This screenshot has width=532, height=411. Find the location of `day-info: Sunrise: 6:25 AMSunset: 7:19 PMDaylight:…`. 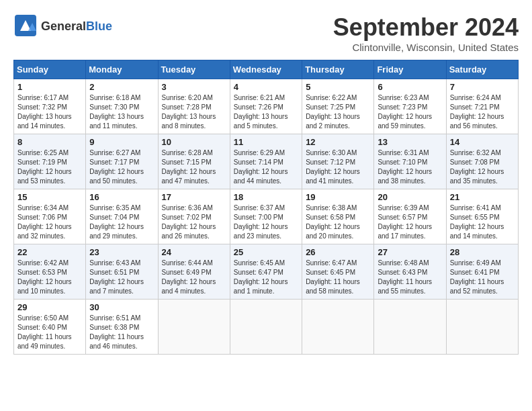

day-info: Sunrise: 6:25 AMSunset: 7:19 PMDaylight:… is located at coordinates (50, 167).